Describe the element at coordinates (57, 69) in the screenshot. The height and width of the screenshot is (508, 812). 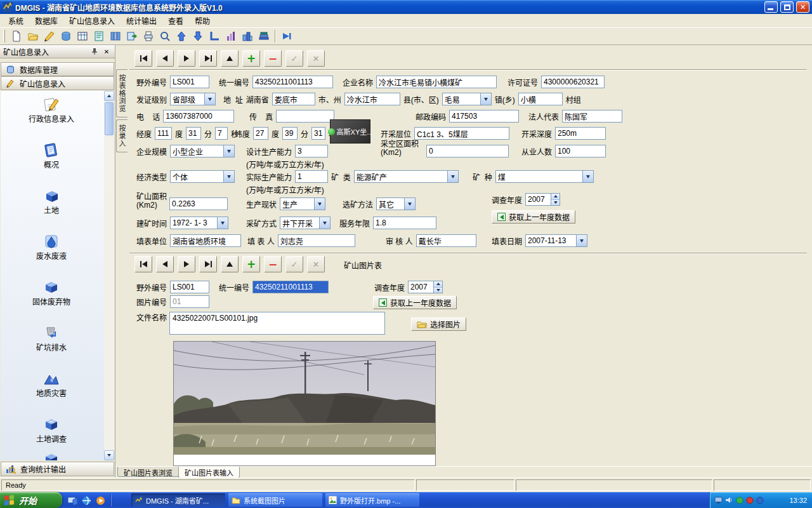
I see `group-database-management: 数据库管理` at that location.